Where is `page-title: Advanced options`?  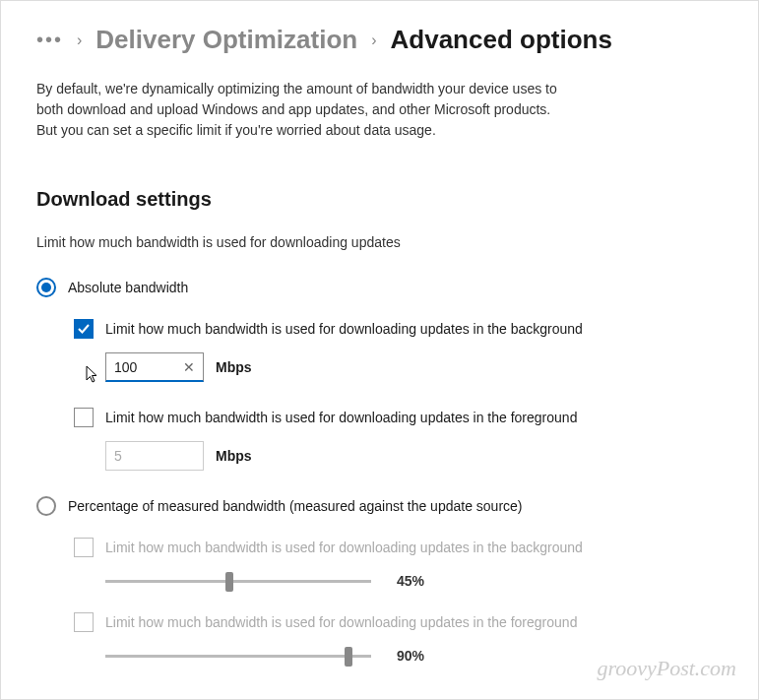 page-title: Advanced options is located at coordinates (502, 39).